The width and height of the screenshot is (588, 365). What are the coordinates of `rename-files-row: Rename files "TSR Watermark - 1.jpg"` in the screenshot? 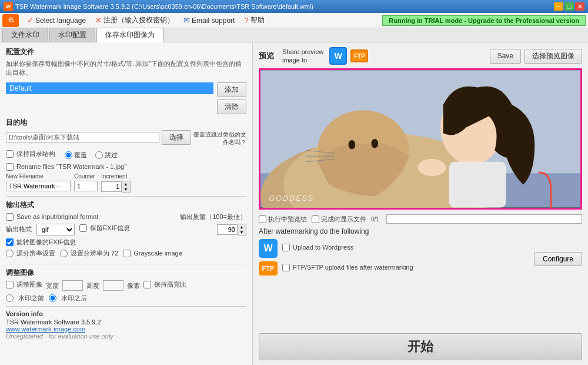 It's located at (126, 167).